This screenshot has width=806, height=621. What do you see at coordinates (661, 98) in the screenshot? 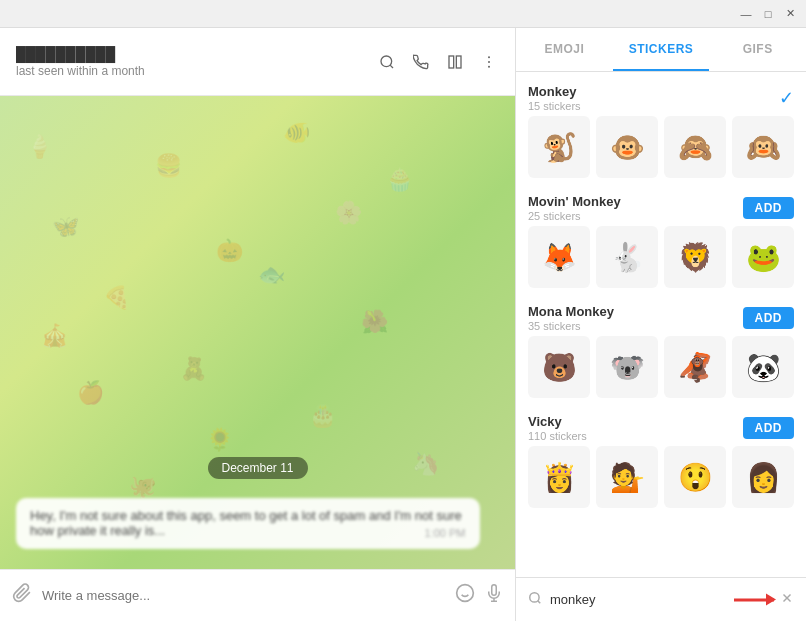
I see `pack-header-monkey: Monkey 15 stickers ✓` at bounding box center [661, 98].